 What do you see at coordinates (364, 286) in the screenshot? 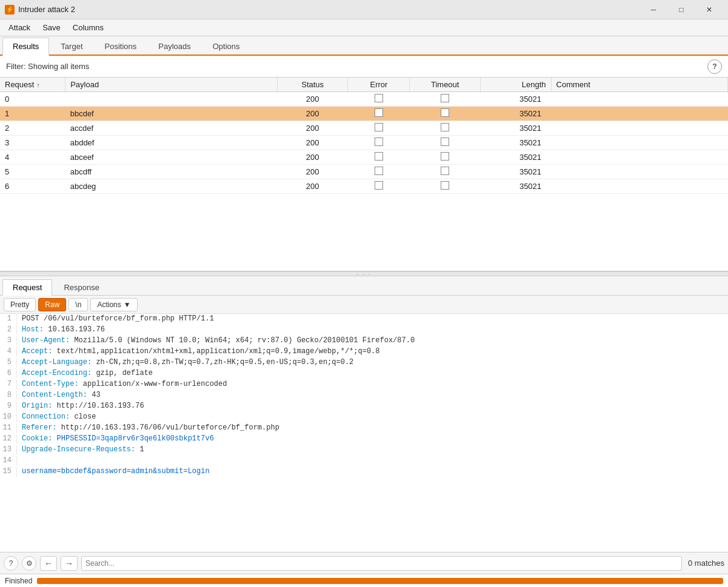
I see `req-res-tab-bar: Request Response` at bounding box center [364, 286].